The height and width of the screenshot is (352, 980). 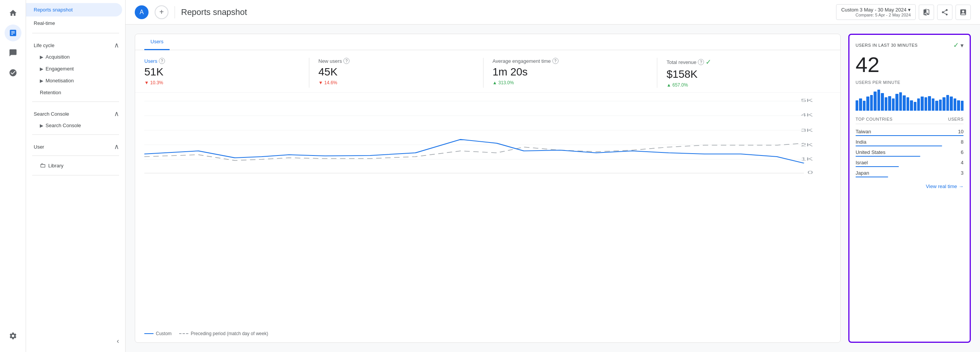 I want to click on legend-custom: Custom, so click(x=158, y=334).